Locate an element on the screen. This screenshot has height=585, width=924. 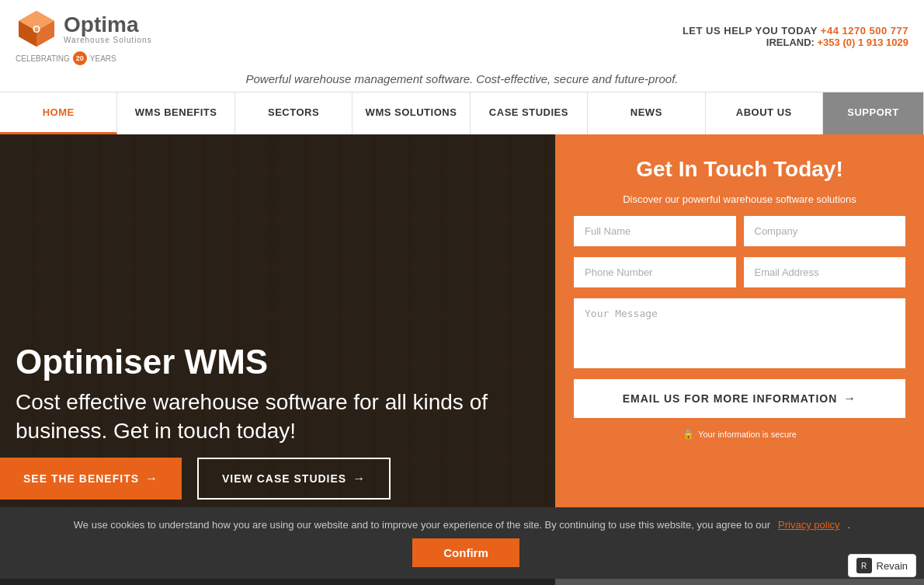
contact-line2: IRELAND: +353 (0) 1 913 1029 is located at coordinates (795, 42).